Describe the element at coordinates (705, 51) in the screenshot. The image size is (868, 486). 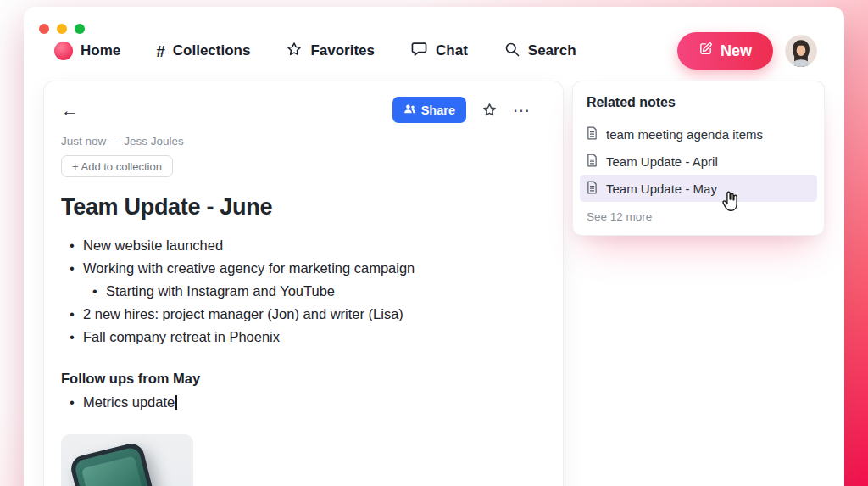
I see `edit-pencil-icon` at that location.